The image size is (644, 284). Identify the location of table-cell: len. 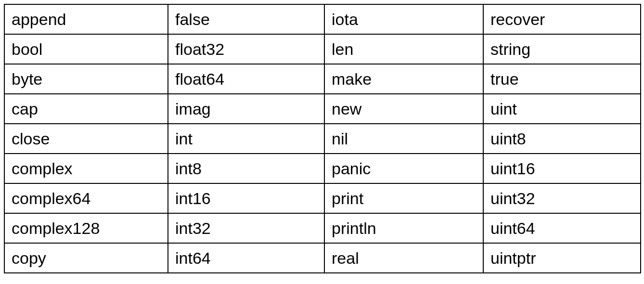
(404, 49).